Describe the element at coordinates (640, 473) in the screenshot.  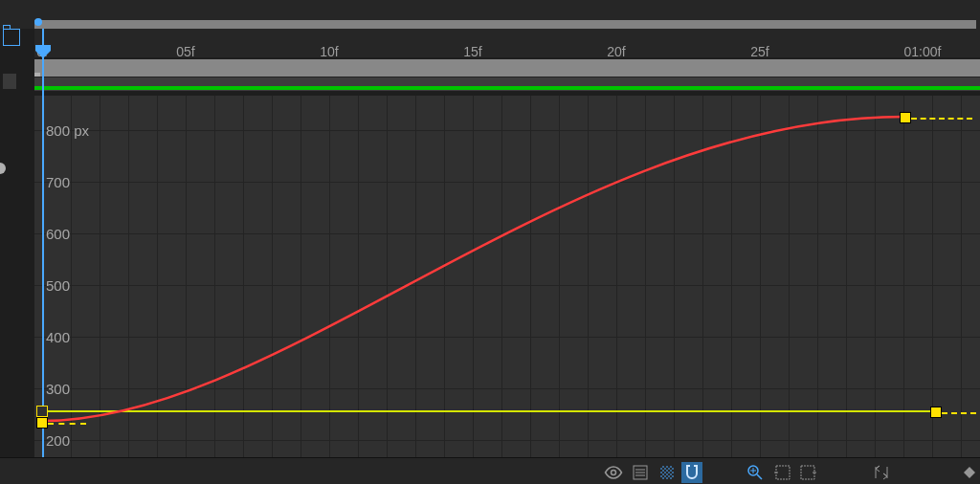
I see `list-icon` at that location.